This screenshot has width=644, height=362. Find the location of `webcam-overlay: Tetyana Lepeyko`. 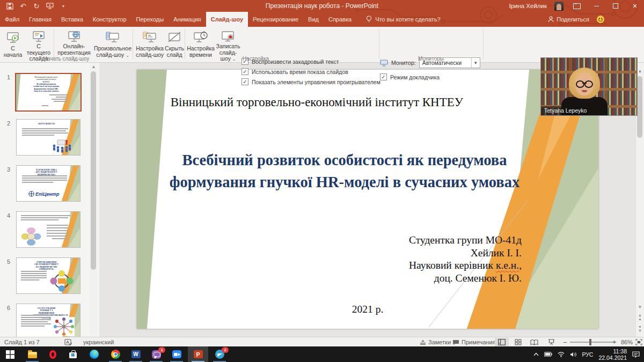

webcam-overlay: Tetyana Lepeyko is located at coordinates (589, 87).